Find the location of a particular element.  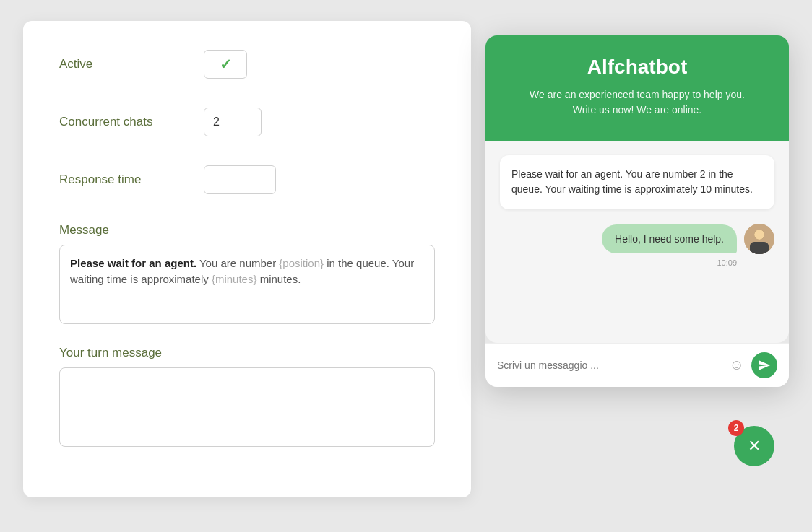

your-turn-label: Your turn message is located at coordinates (247, 353).